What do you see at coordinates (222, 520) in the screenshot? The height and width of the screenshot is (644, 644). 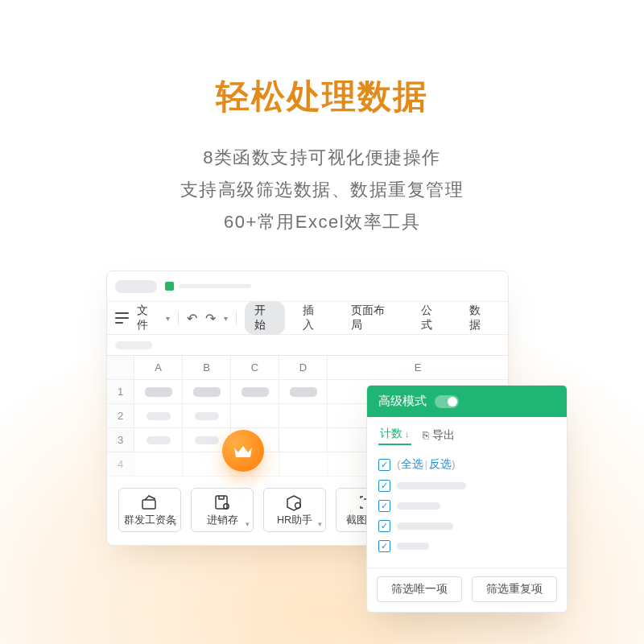 I see `tool-label: 进销存` at bounding box center [222, 520].